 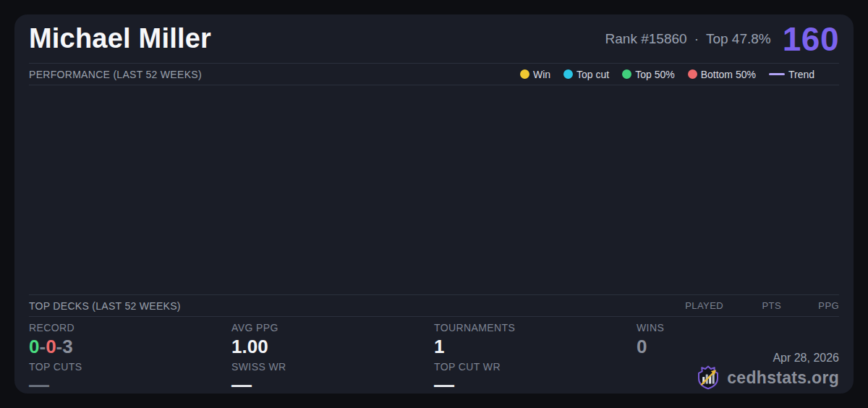 I want to click on swiss-wr-value: —, so click(x=333, y=385).